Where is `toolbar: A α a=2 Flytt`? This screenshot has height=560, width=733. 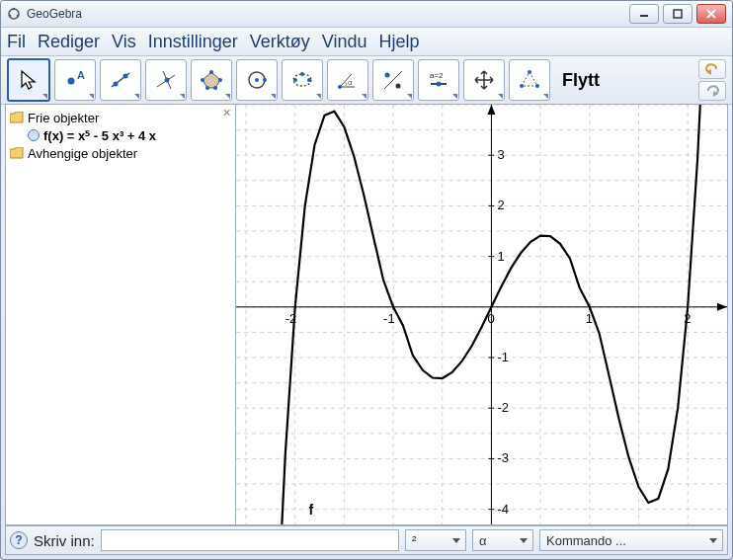 toolbar: A α a=2 Flytt is located at coordinates (366, 81).